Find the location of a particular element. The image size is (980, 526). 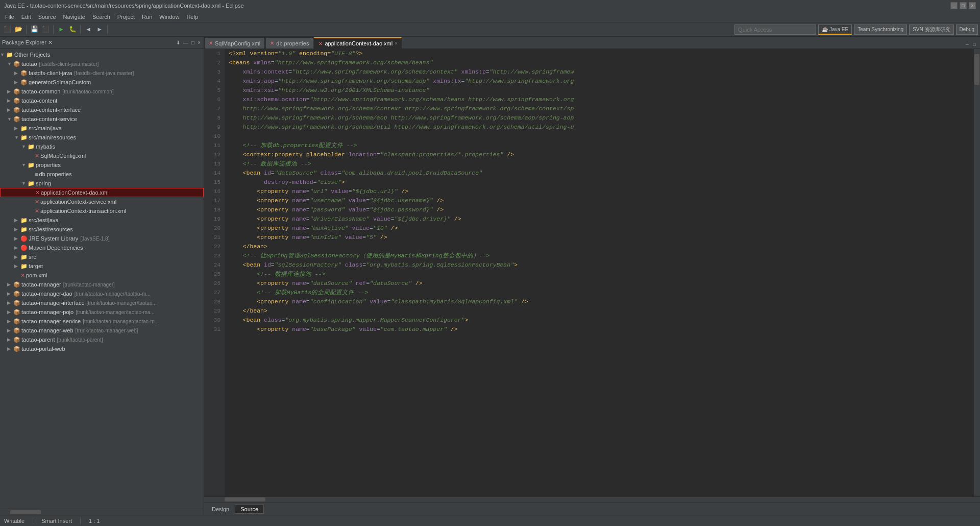

save-button: 💾 is located at coordinates (34, 30).